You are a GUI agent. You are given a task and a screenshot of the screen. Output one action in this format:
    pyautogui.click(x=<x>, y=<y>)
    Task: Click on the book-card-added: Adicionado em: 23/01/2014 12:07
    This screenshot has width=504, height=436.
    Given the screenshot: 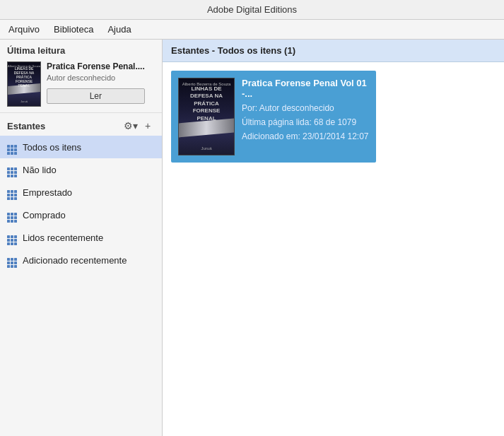 What is the action you would take?
    pyautogui.click(x=305, y=136)
    